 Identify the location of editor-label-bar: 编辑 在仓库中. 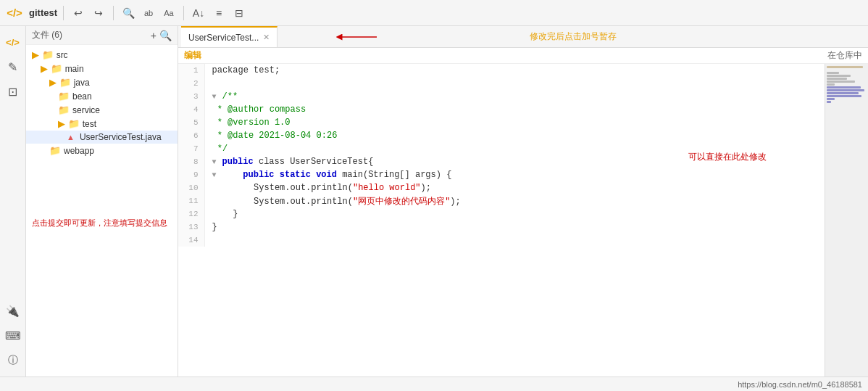
(523, 56).